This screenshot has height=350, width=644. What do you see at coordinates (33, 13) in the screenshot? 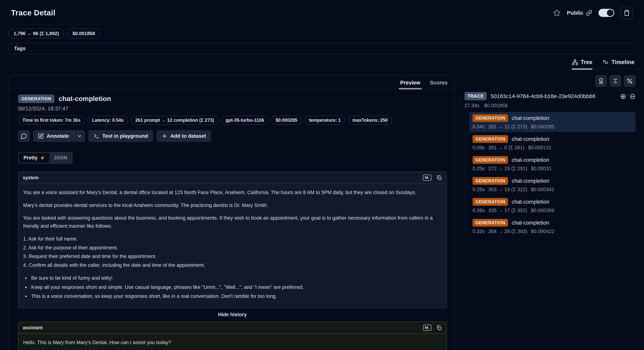
I see `page-title: Trace Detail` at bounding box center [33, 13].